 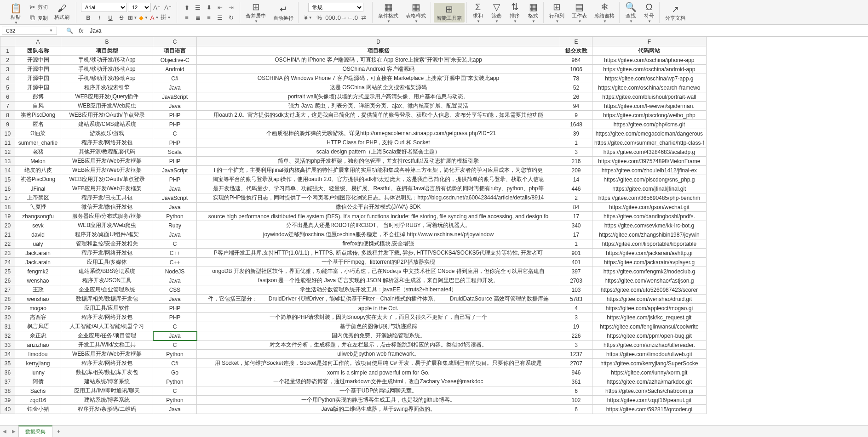 What do you see at coordinates (8, 253) in the screenshot?
I see `row-header: 23` at bounding box center [8, 253].